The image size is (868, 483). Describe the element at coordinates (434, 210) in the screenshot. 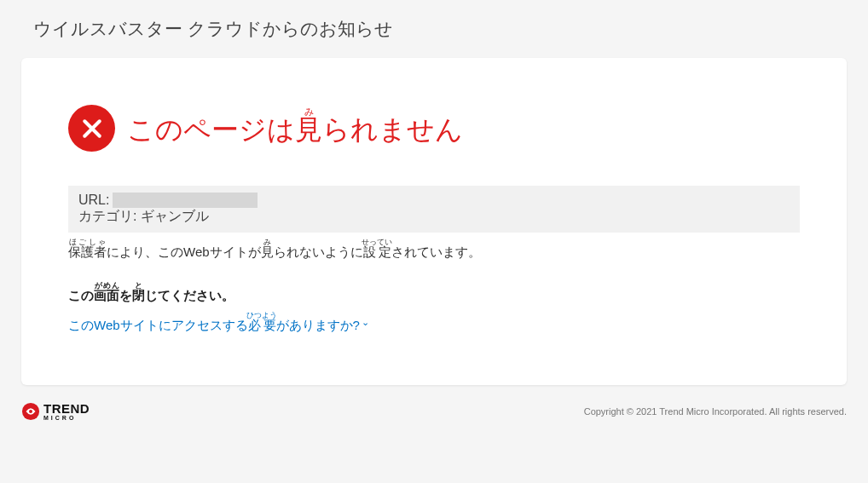

I see `info-box: URL: カテゴリ: ギャンブル` at that location.